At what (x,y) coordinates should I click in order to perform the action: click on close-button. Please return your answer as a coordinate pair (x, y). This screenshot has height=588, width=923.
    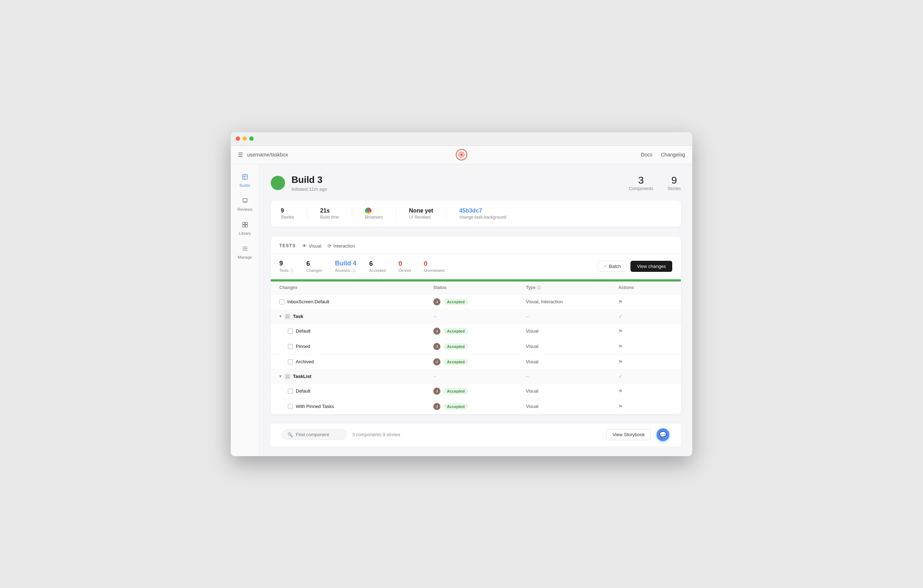
    Looking at the image, I should click on (238, 139).